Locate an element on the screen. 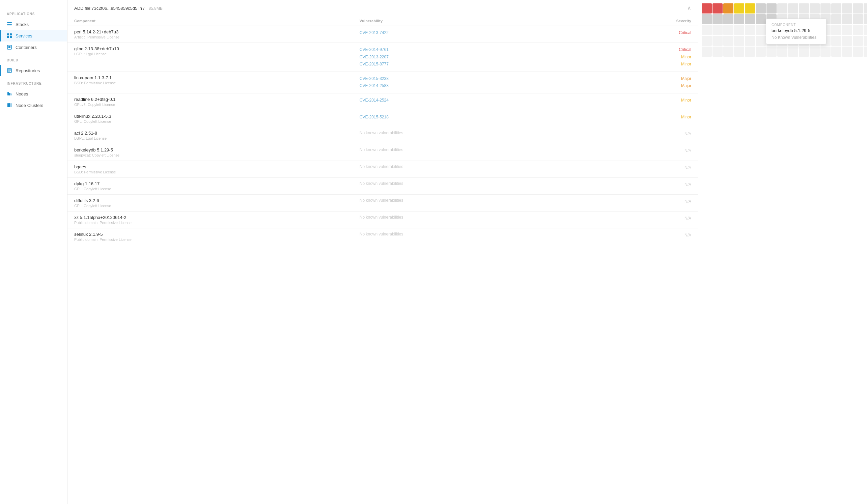 The width and height of the screenshot is (867, 504). severity-badge: N/A is located at coordinates (641, 134).